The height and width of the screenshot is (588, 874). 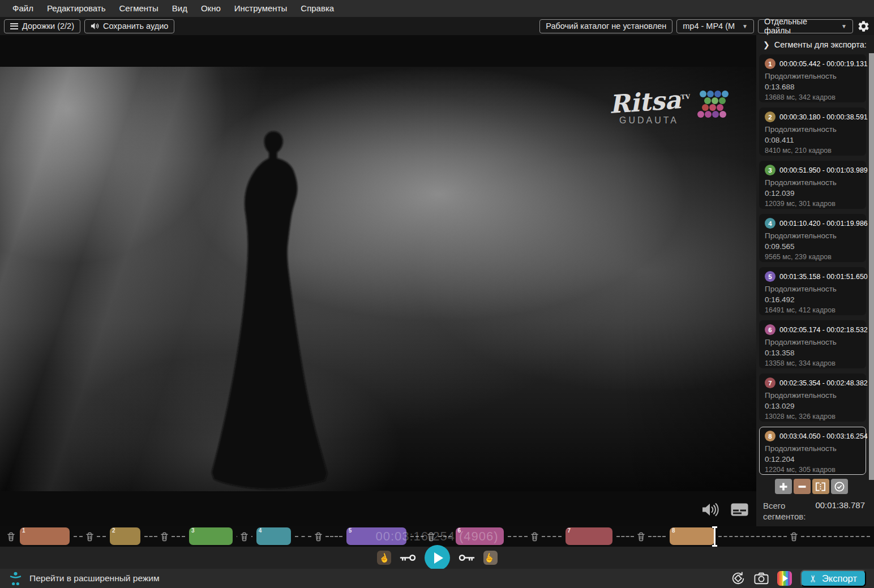 What do you see at coordinates (802, 487) in the screenshot?
I see `remove-segment-button` at bounding box center [802, 487].